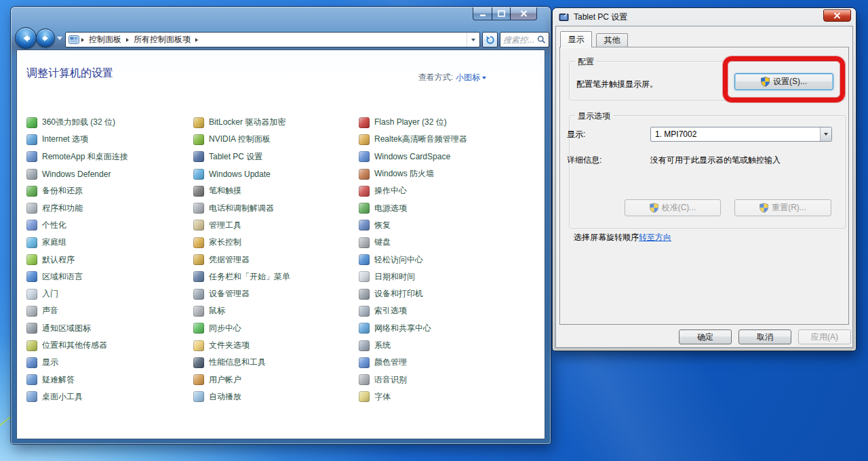  Describe the element at coordinates (483, 14) in the screenshot. I see `minimize-button` at that location.